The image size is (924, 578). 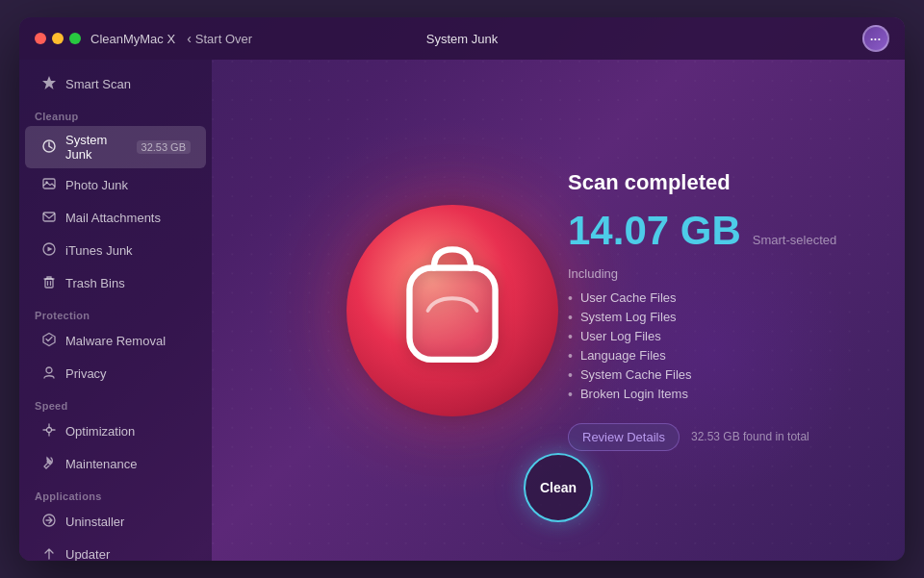 What do you see at coordinates (116, 185) in the screenshot?
I see `sidebar-item-photo-junk: Photo Junk` at bounding box center [116, 185].